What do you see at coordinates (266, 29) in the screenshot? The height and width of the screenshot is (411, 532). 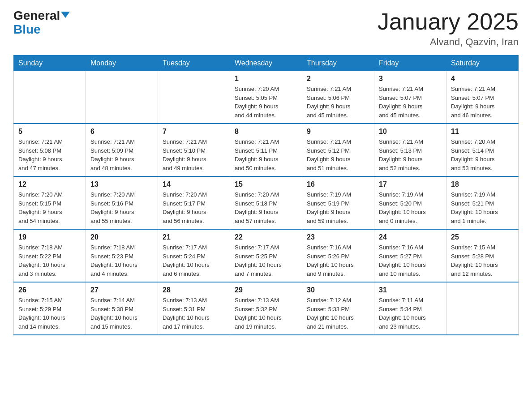 I see `page-header: General Blue January 2025 Alvand, Qazvin…` at bounding box center [266, 29].